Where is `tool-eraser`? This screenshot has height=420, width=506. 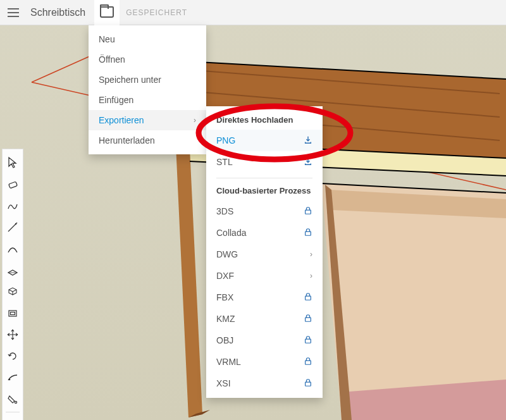 tool-eraser is located at coordinates (13, 184).